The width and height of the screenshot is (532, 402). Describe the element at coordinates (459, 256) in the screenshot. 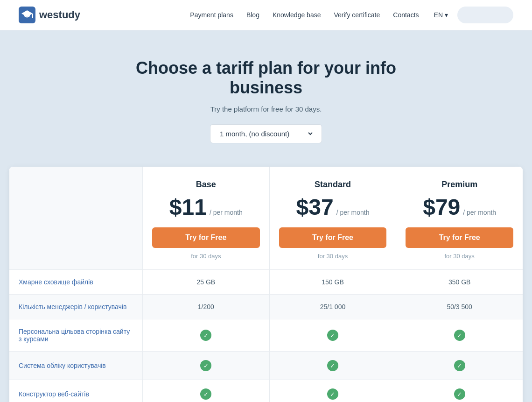

I see `plan-premium-trial-note: for 30 days` at that location.